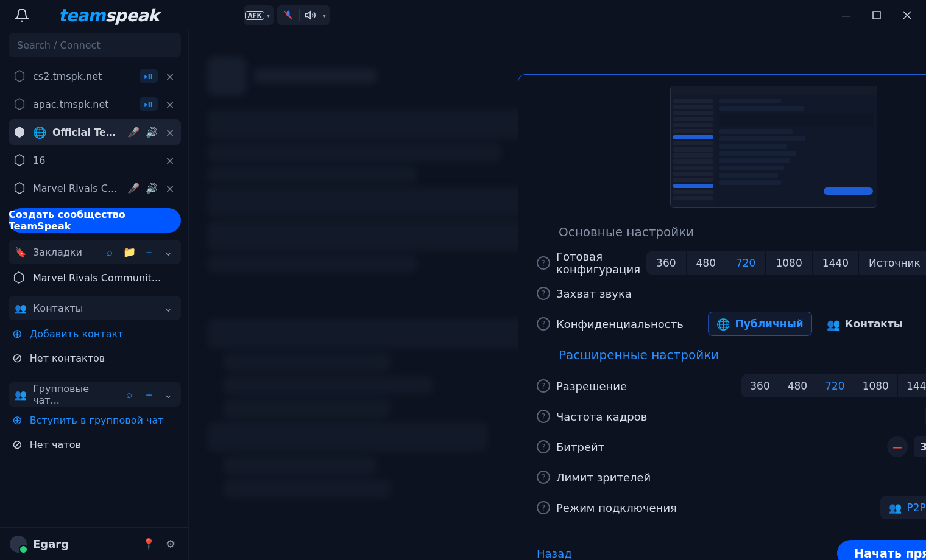 This screenshot has height=560, width=926. What do you see at coordinates (95, 334) in the screenshot?
I see `add-contact-button: ⊕ Добавить контакт` at bounding box center [95, 334].